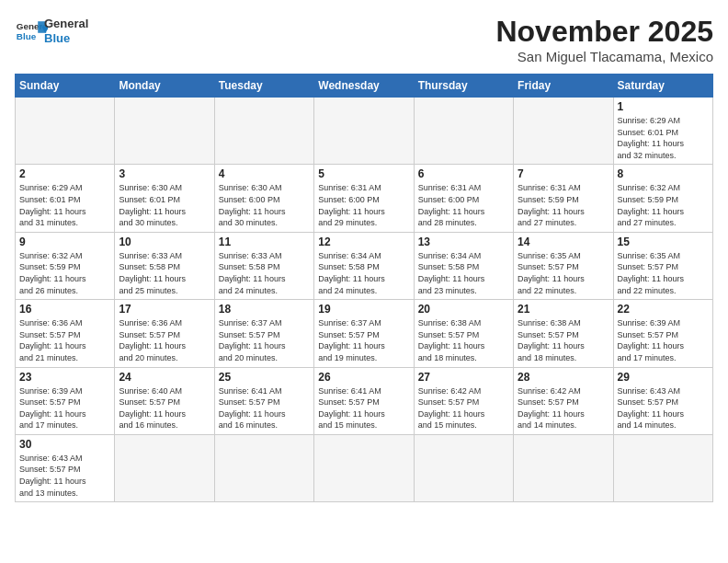 The image size is (728, 563). What do you see at coordinates (563, 377) in the screenshot?
I see `day-number: 28` at bounding box center [563, 377].